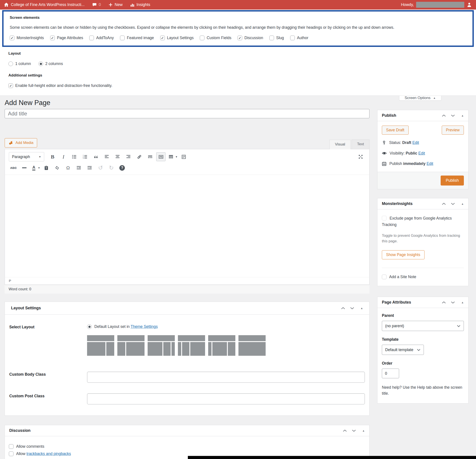 This screenshot has width=476, height=459. Describe the element at coordinates (128, 157) in the screenshot. I see `align-right-icon` at that location.